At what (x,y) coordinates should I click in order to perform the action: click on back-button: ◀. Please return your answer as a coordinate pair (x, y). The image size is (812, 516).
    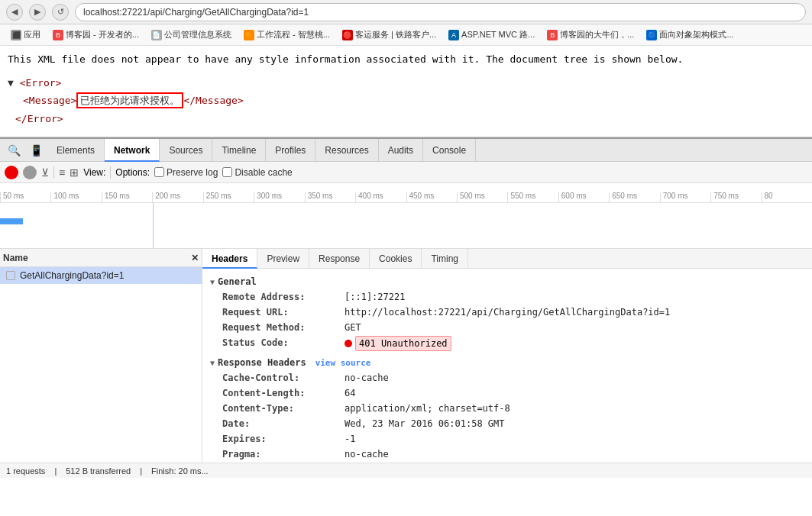
    Looking at the image, I should click on (15, 12).